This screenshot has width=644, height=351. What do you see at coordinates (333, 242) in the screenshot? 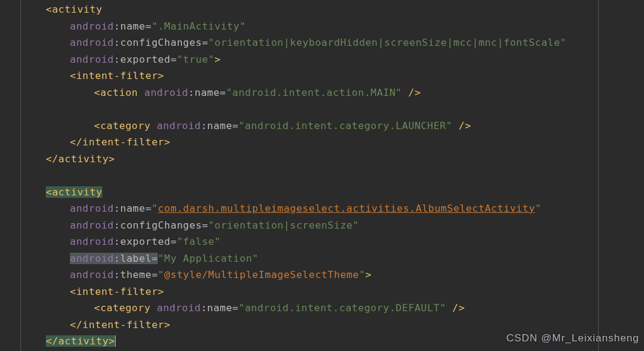
I see `code-line: android:exported="false"` at bounding box center [333, 242].